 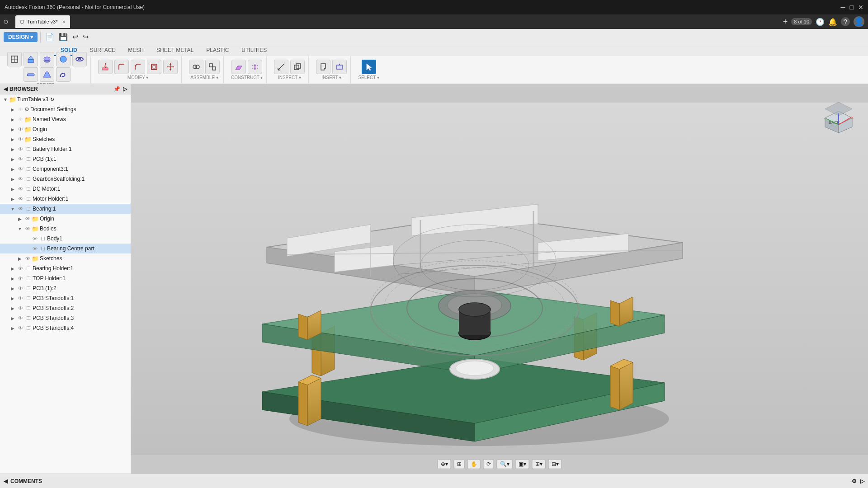 What do you see at coordinates (369, 67) in the screenshot?
I see `select-button` at bounding box center [369, 67].